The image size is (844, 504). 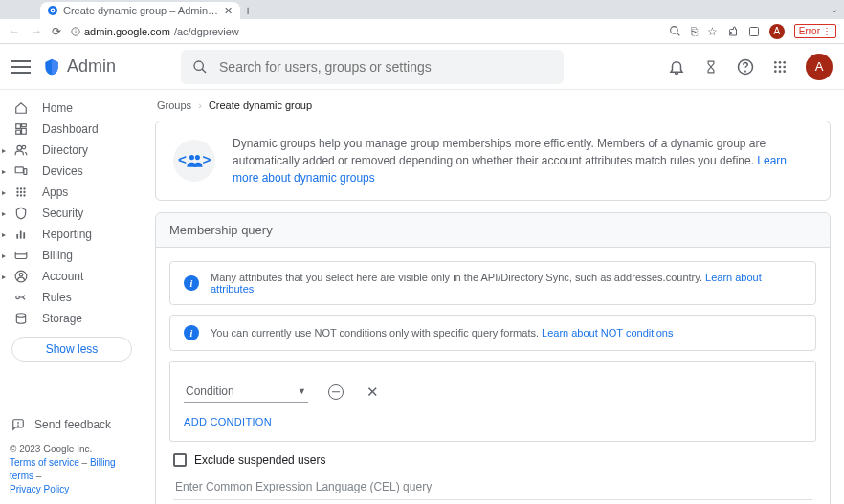 I want to click on breadcrumb-parent: Groups, so click(x=174, y=105).